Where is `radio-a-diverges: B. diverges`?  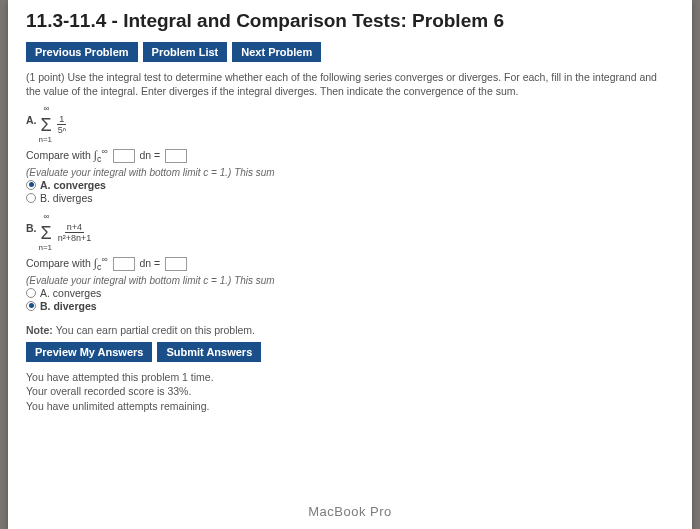 radio-a-diverges: B. diverges is located at coordinates (350, 198).